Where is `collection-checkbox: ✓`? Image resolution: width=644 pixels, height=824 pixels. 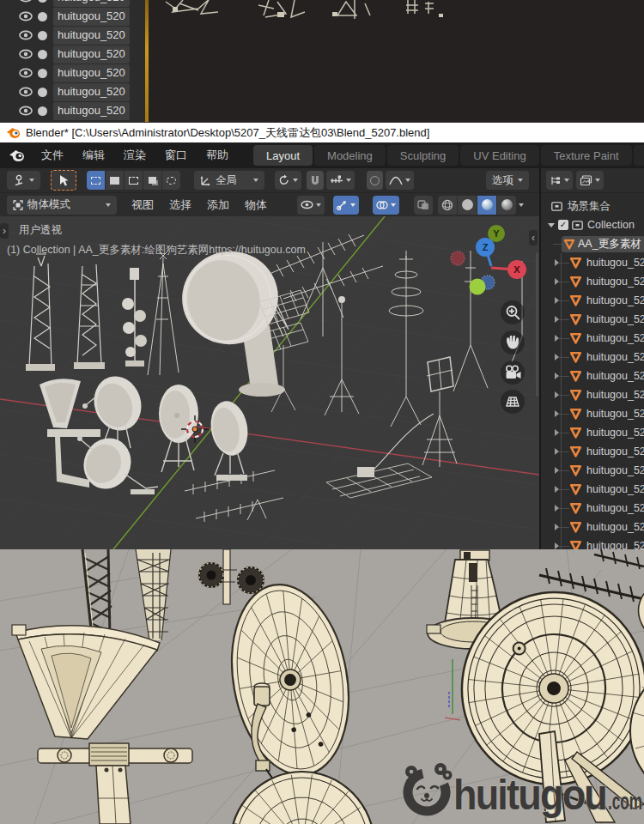
collection-checkbox: ✓ is located at coordinates (563, 225).